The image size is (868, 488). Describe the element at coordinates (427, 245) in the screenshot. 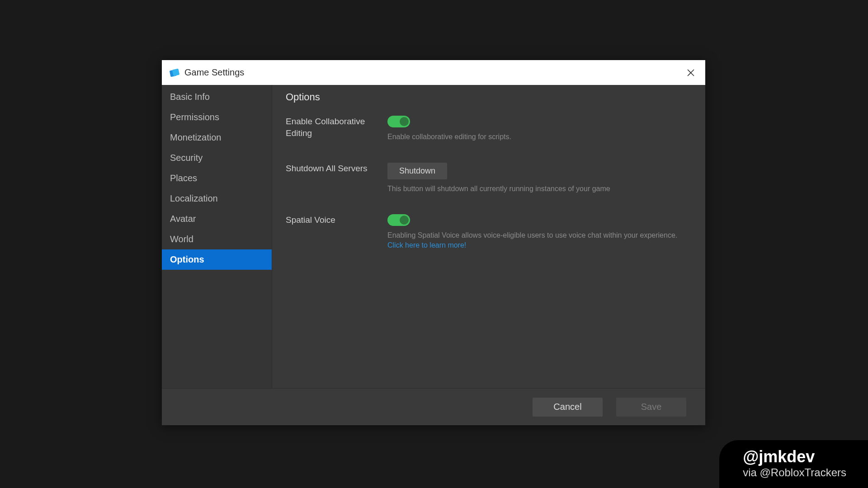

I see `learn-more-link: Click here to learn more!` at that location.